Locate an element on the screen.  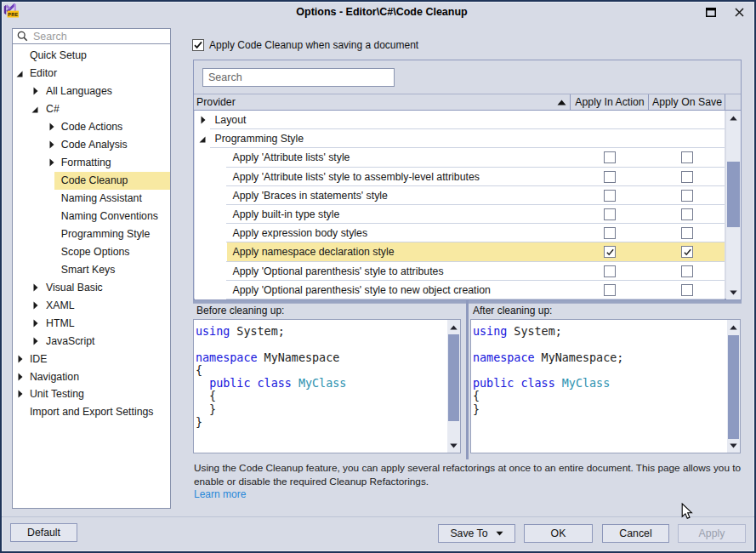
provider-row-group-programming-style: Programming Style is located at coordinates (459, 139).